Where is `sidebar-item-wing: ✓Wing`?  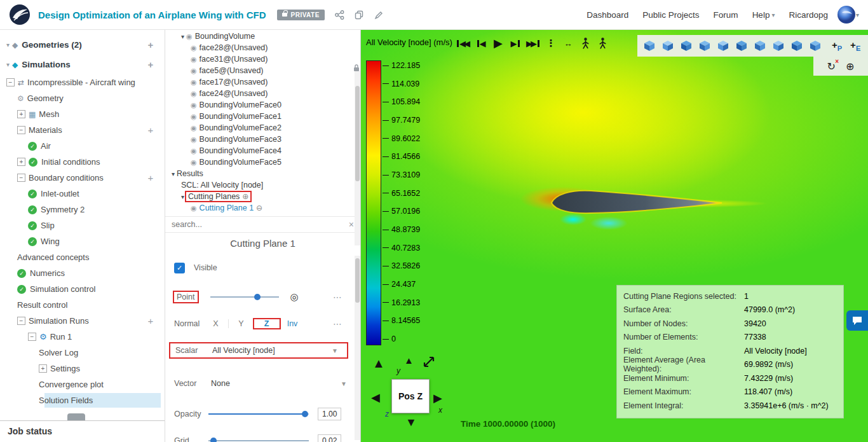 sidebar-item-wing: ✓Wing is located at coordinates (83, 242).